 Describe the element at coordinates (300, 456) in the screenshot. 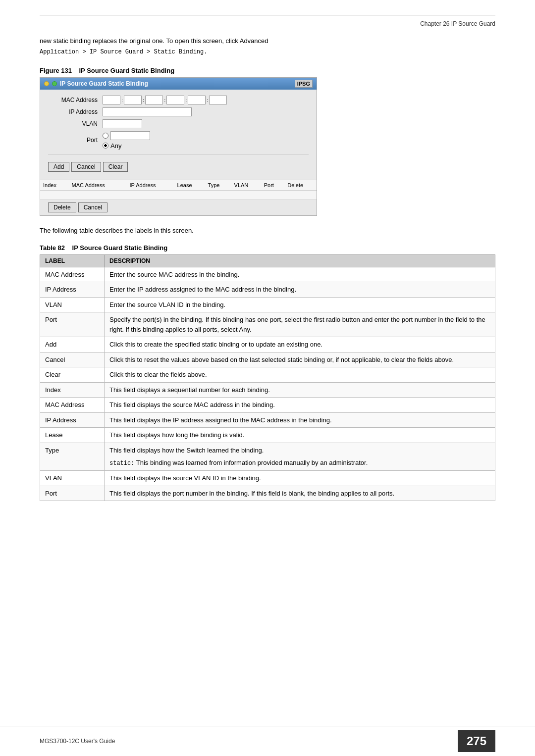

I see `table-row-desc: This field displays how the Switch learn…` at that location.